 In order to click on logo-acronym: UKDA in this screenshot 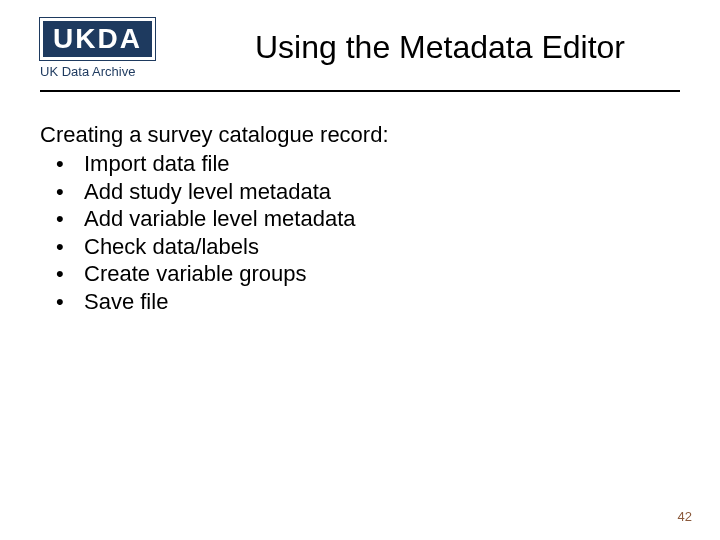, I will do `click(98, 39)`.